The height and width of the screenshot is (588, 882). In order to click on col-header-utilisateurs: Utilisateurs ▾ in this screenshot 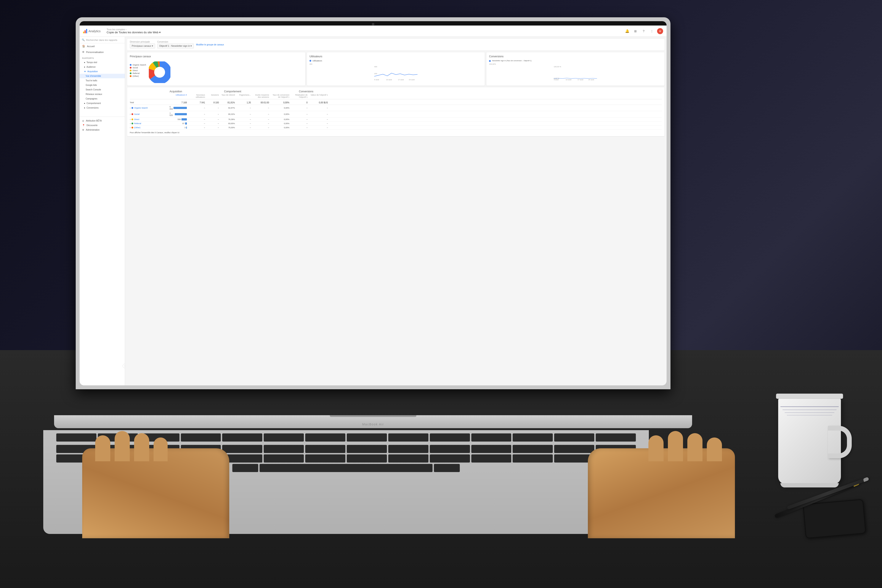, I will do `click(178, 96)`.